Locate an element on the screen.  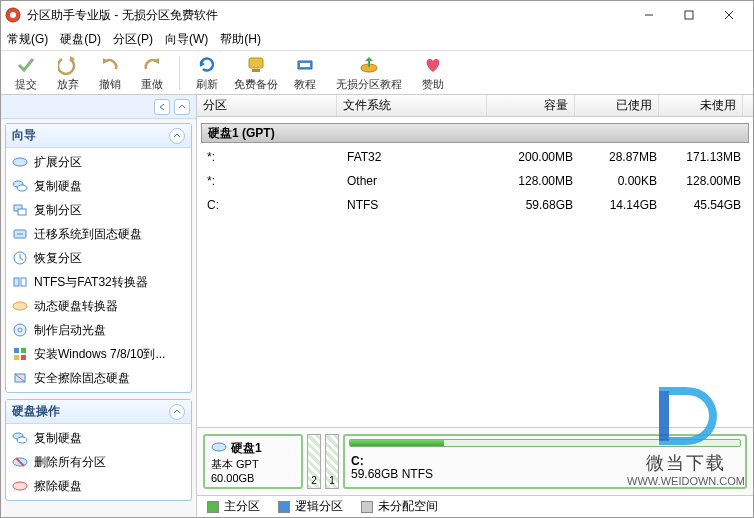
col-capacity: 容量 is located at coordinates (531, 106).